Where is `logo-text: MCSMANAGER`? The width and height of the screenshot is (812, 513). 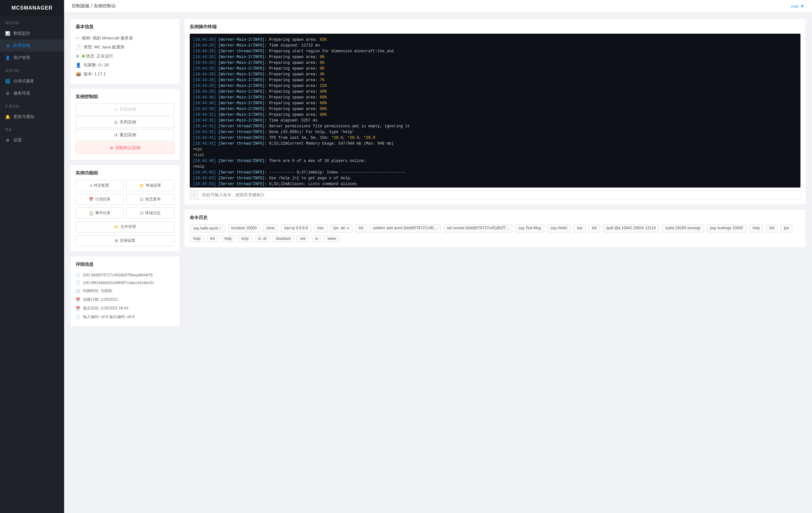
logo-text: MCSMANAGER is located at coordinates (32, 8).